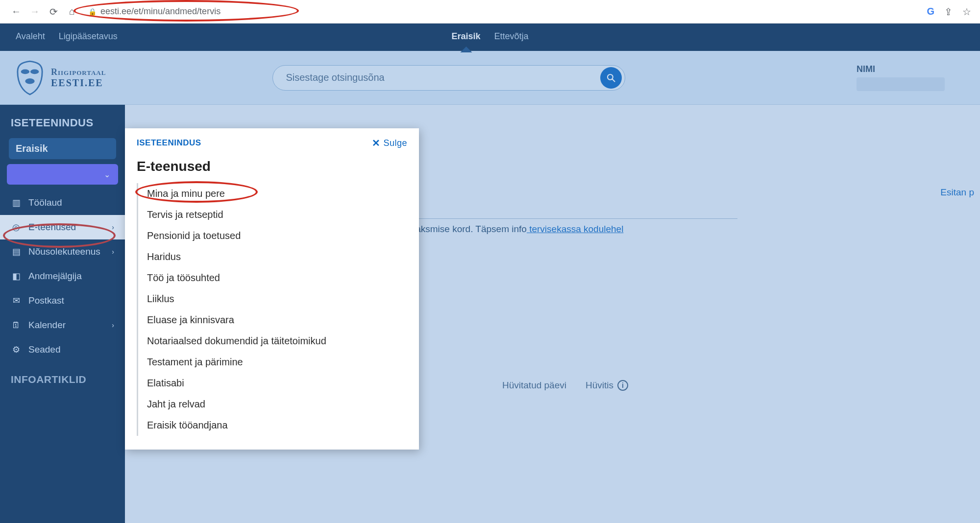 The width and height of the screenshot is (980, 523). What do you see at coordinates (45, 203) in the screenshot?
I see `sidebar-item-label: Töölaud` at bounding box center [45, 203].